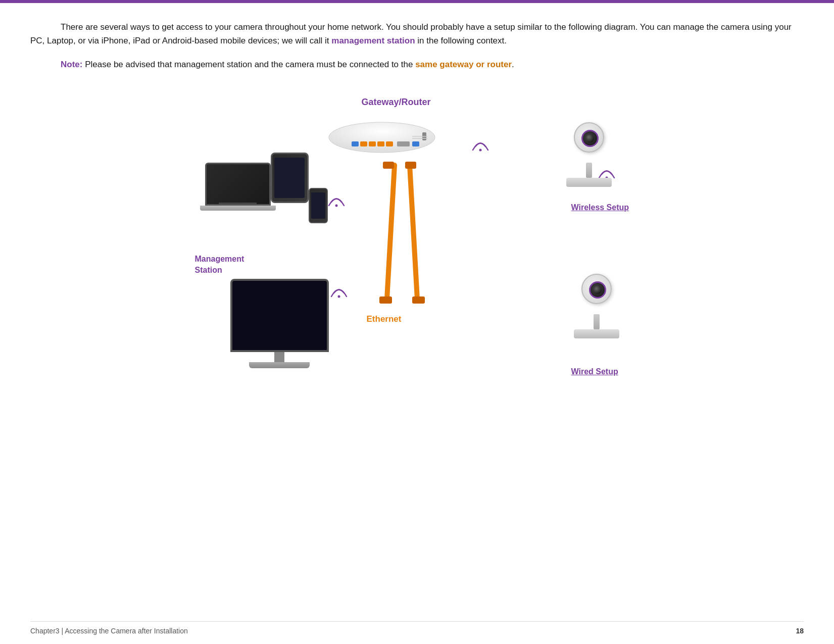  Describe the element at coordinates (396, 102) in the screenshot. I see `gateway-label: Gateway/Router` at that location.